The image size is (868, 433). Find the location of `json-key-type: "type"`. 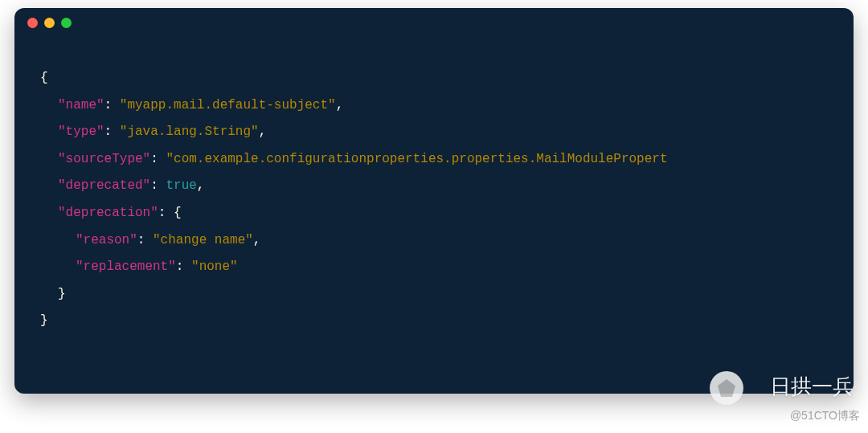

json-key-type: "type" is located at coordinates (81, 132).